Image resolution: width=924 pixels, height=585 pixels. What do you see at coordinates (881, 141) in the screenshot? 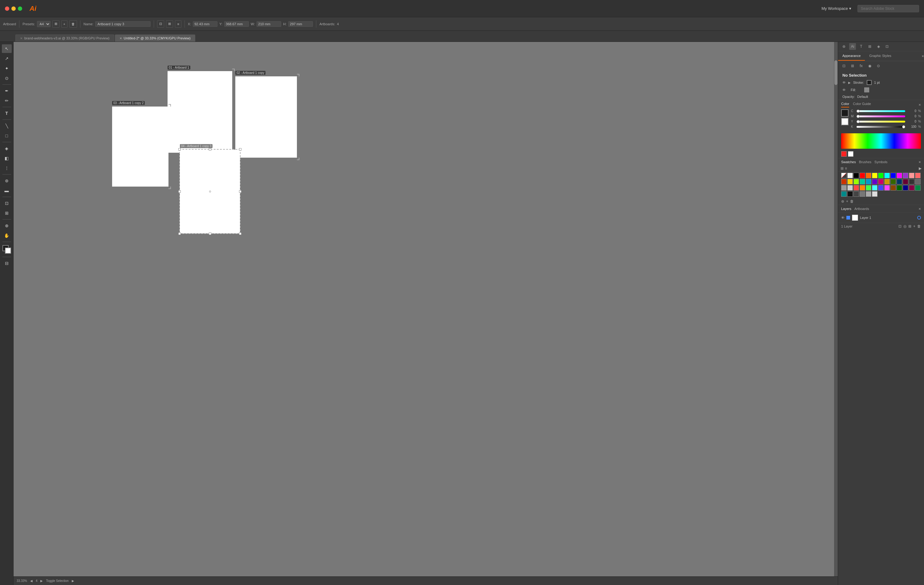
I see `color-spectrum` at bounding box center [881, 141].